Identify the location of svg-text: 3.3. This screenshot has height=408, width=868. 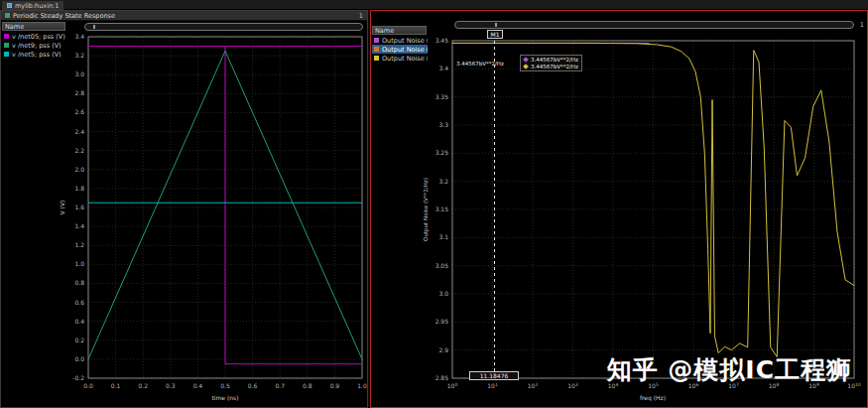
(443, 125).